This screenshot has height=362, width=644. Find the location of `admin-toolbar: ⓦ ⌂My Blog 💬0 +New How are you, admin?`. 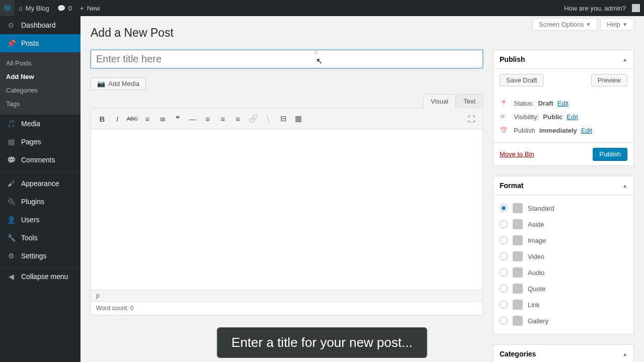

admin-toolbar: ⓦ ⌂My Blog 💬0 +New How are you, admin? is located at coordinates (322, 8).